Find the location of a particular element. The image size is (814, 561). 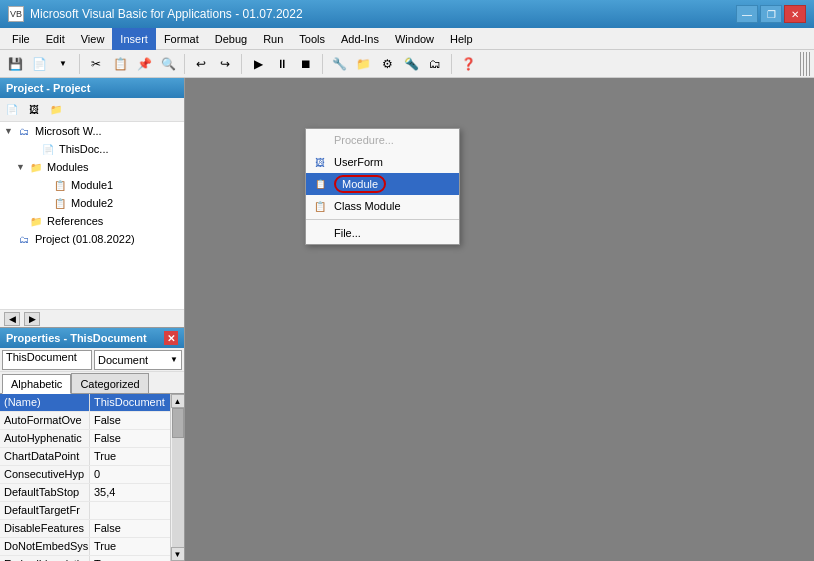

scrollbar-down-btn: ▼ is located at coordinates (178, 554).